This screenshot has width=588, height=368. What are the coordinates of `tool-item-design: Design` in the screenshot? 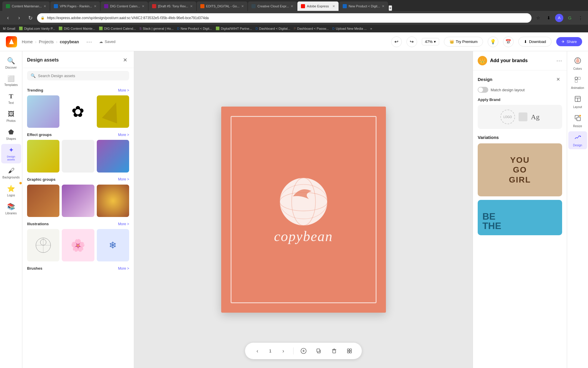 It's located at (578, 140).